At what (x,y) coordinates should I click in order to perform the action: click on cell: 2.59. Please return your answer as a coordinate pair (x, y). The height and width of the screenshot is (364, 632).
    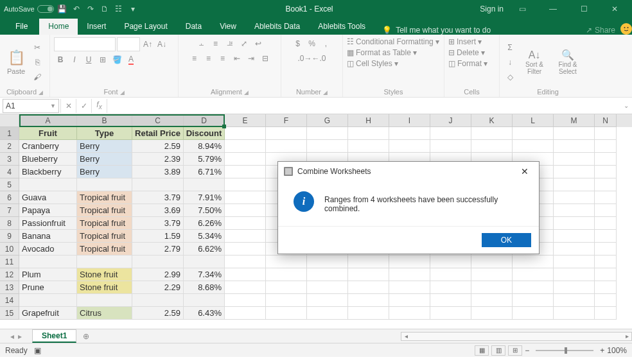
    Looking at the image, I should click on (158, 146).